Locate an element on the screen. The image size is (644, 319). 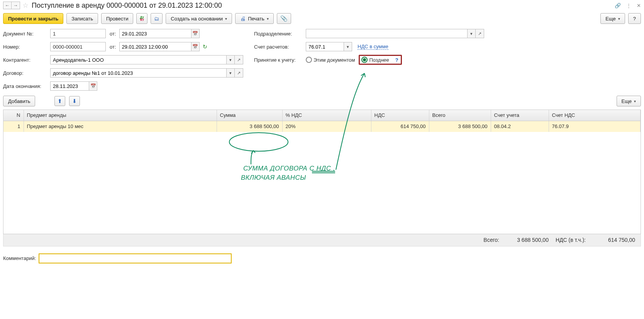
contract-input is located at coordinates (138, 73).